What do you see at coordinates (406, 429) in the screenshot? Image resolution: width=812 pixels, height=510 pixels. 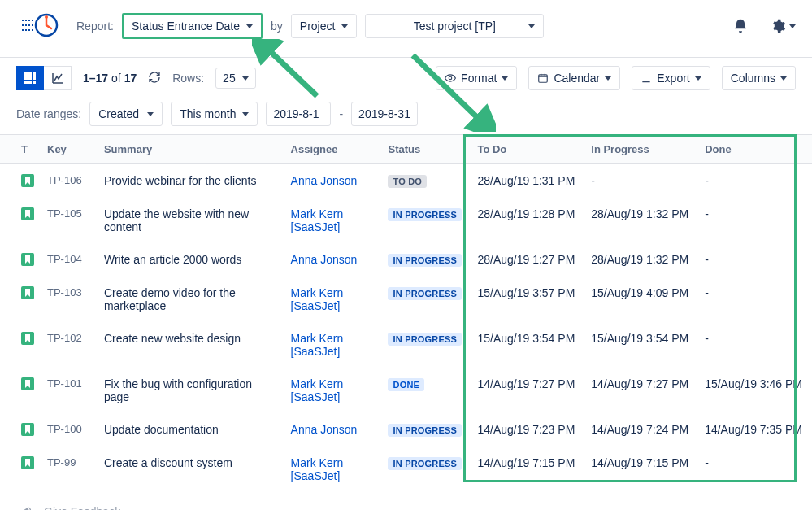 I see `table-row: TP-100Update documentationAnna JonsonIN …` at bounding box center [406, 429].